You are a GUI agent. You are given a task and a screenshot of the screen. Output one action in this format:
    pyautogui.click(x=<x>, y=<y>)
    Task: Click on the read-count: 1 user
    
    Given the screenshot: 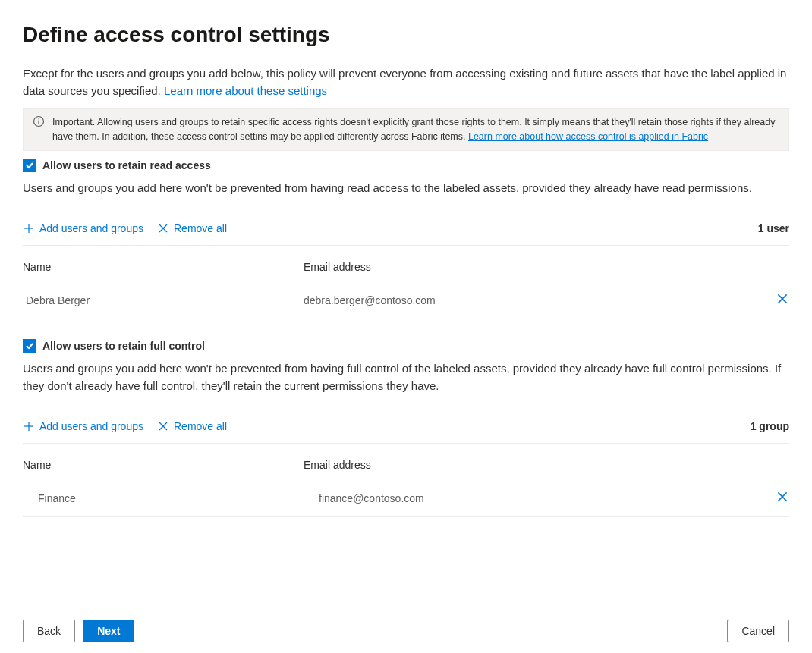 What is the action you would take?
    pyautogui.click(x=774, y=228)
    